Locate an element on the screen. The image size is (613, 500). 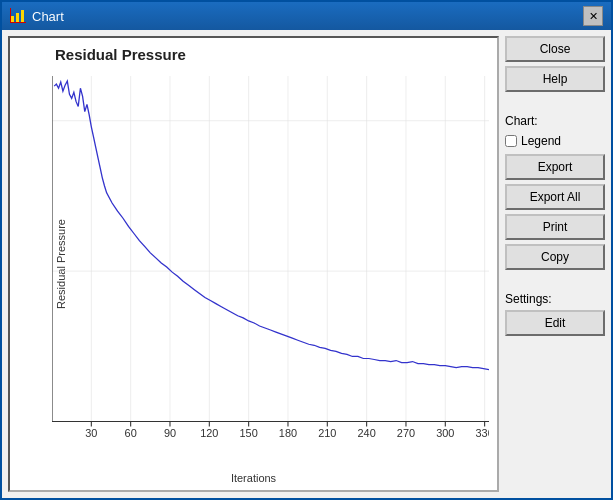
chart-icon is located at coordinates (18, 16).